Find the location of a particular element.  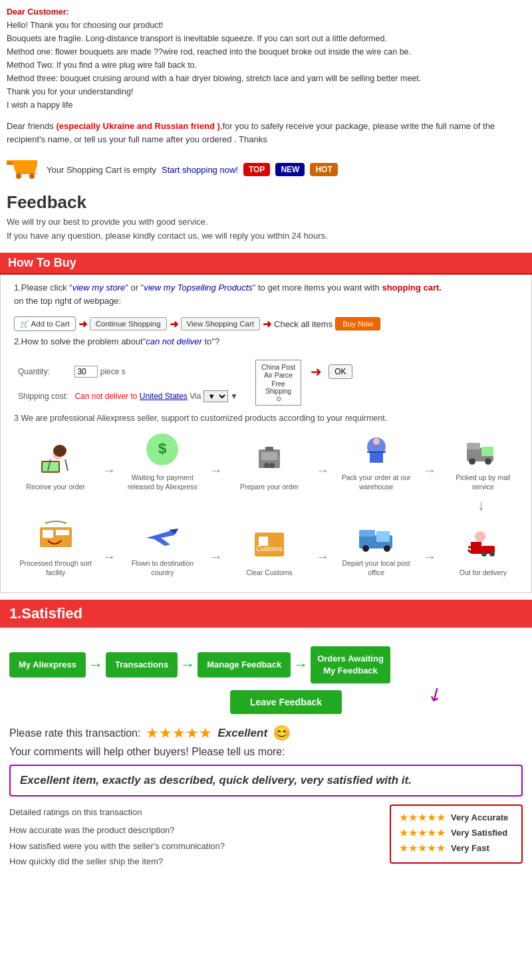

step1-link1: view my store is located at coordinates (98, 287).